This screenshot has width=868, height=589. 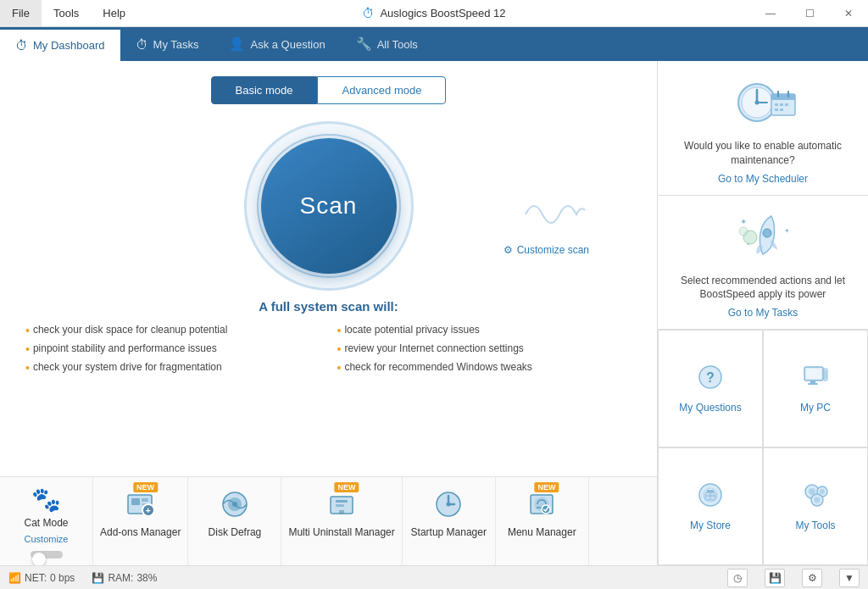 What do you see at coordinates (235, 504) in the screenshot?
I see `disk-defrag-icon` at bounding box center [235, 504].